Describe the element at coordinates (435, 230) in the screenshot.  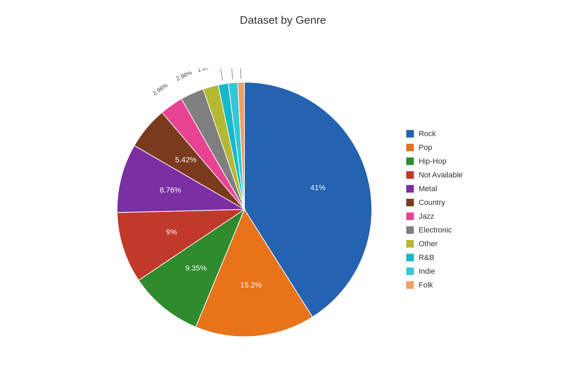
I see `legend-label-7: Electronic` at that location.